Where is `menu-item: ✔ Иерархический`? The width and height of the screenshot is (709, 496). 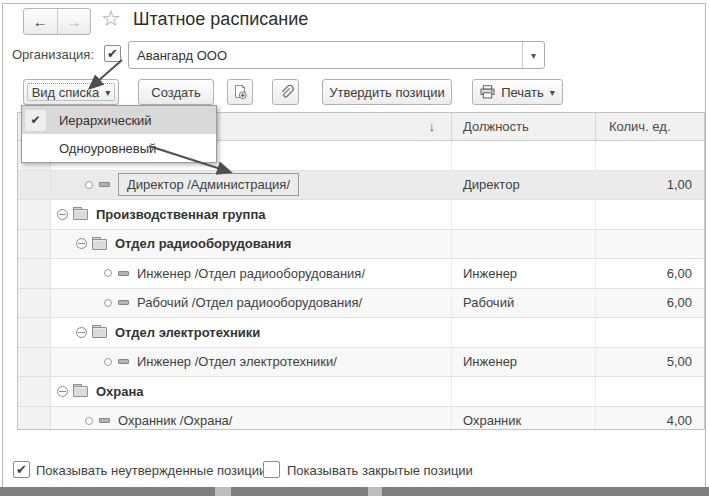 menu-item: ✔ Иерархический is located at coordinates (119, 120).